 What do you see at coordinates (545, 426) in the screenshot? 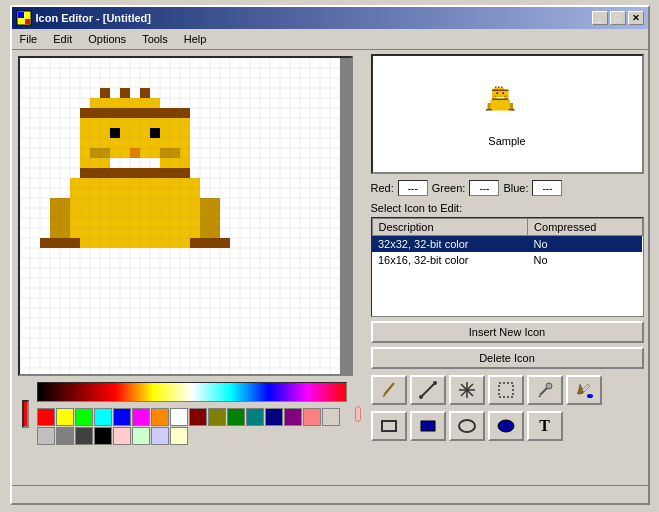
I see `text-tool: T` at bounding box center [545, 426].